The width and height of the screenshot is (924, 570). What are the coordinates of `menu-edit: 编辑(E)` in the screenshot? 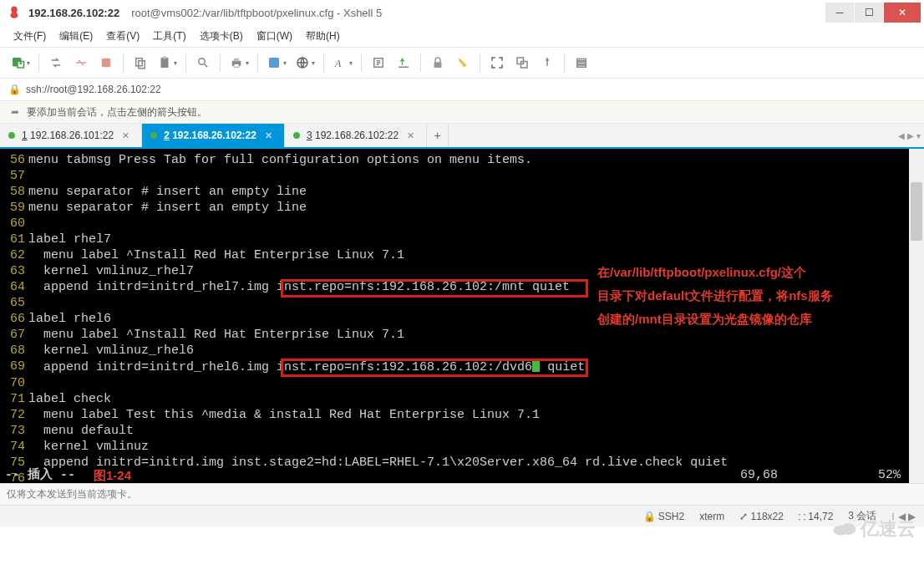 It's located at (76, 37).